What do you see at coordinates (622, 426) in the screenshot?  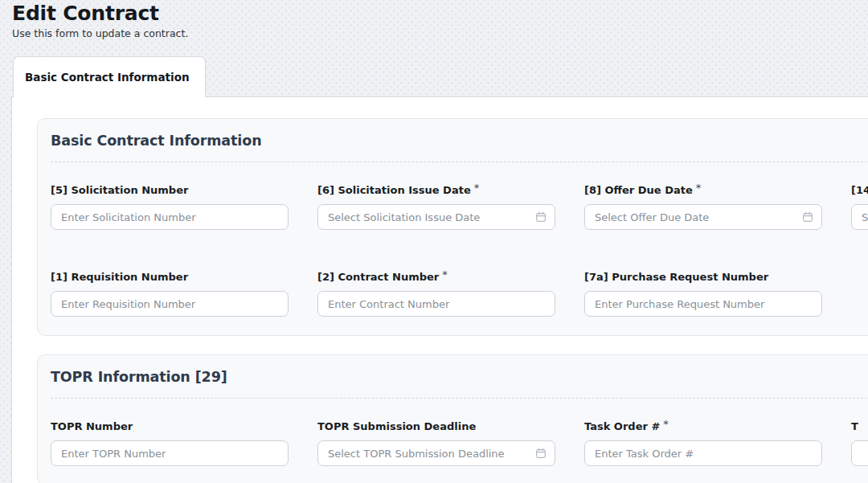 I see `field-label-text: Task Order #` at bounding box center [622, 426].